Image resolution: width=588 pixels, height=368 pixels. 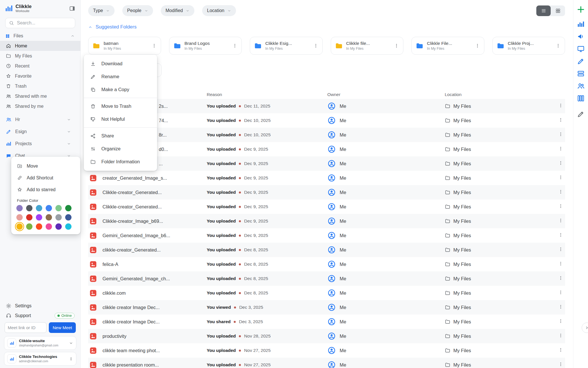 I want to click on menu-item: Download, so click(x=121, y=64).